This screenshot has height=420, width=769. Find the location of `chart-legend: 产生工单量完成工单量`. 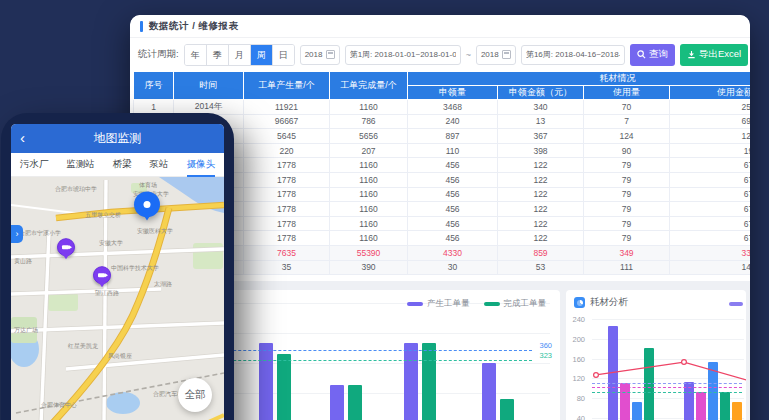

chart-legend: 产生工单量完成工单量 is located at coordinates (476, 304).